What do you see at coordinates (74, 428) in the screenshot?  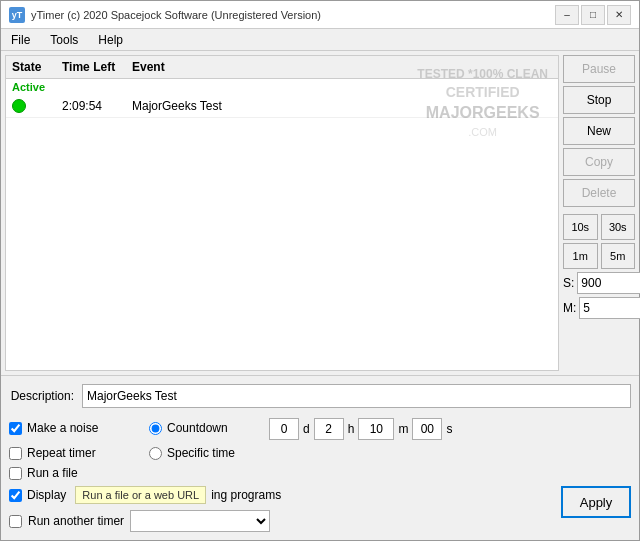 I see `left-opts: Make a noise` at bounding box center [74, 428].